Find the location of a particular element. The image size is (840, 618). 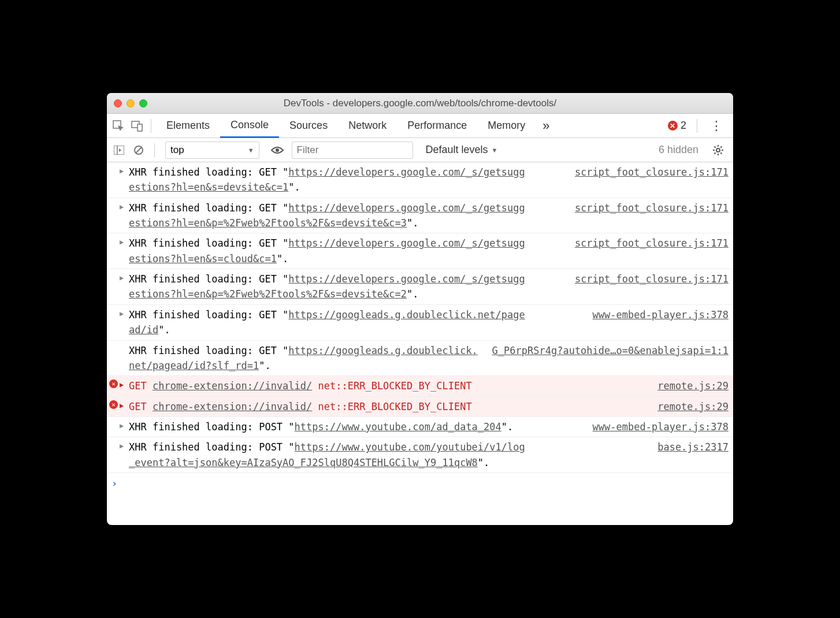

console-prompt: › is located at coordinates (420, 499).